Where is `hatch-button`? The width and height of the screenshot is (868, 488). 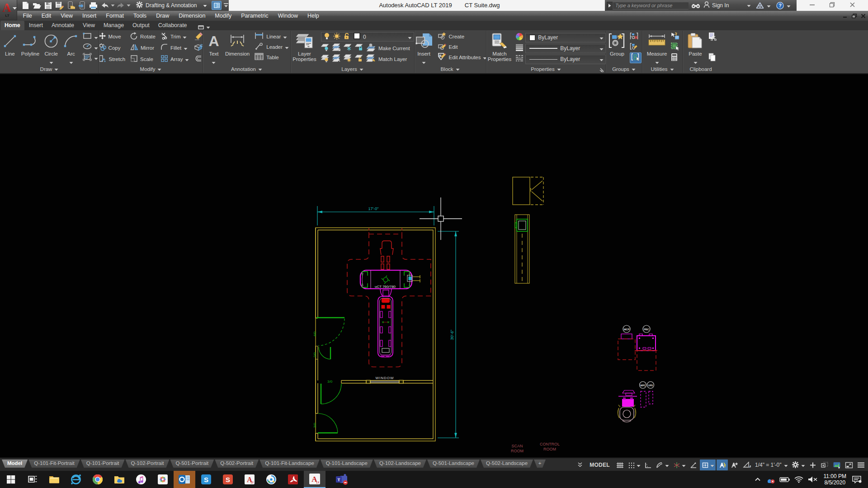
hatch-button is located at coordinates (90, 58).